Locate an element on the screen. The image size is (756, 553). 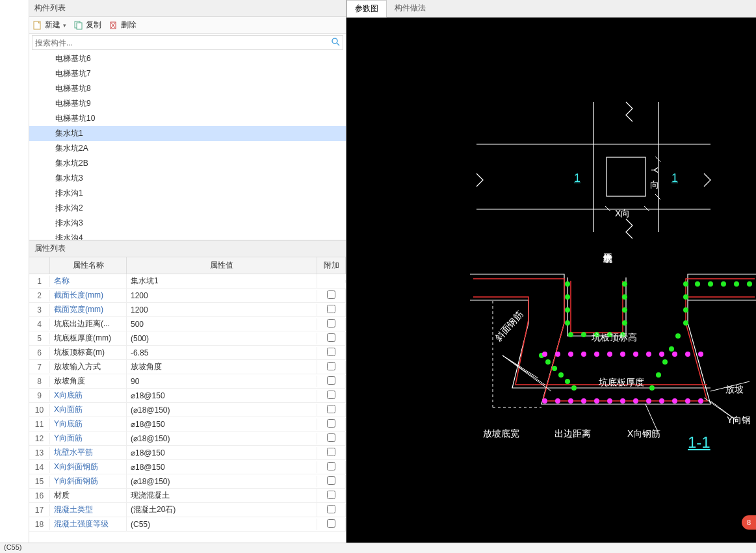
property-row: 2截面长度(mm)1200 is located at coordinates (187, 296).